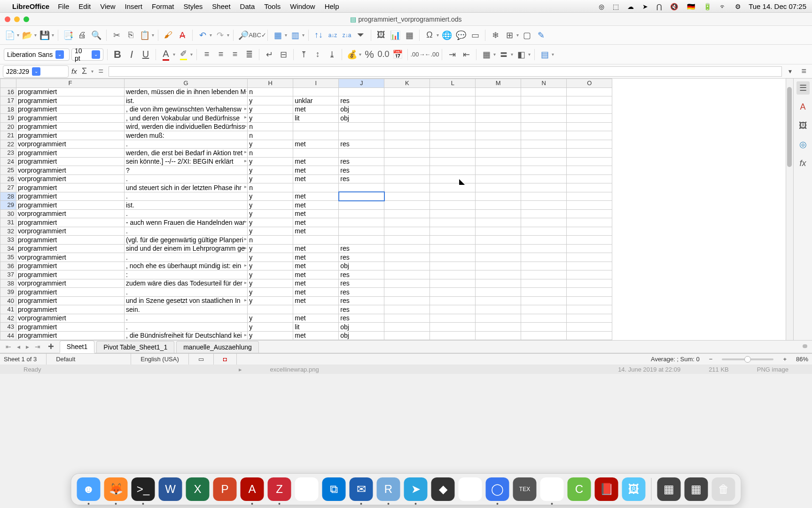 The height and width of the screenshot is (508, 812). What do you see at coordinates (10, 35) in the screenshot?
I see `new-icon: 📄` at bounding box center [10, 35].